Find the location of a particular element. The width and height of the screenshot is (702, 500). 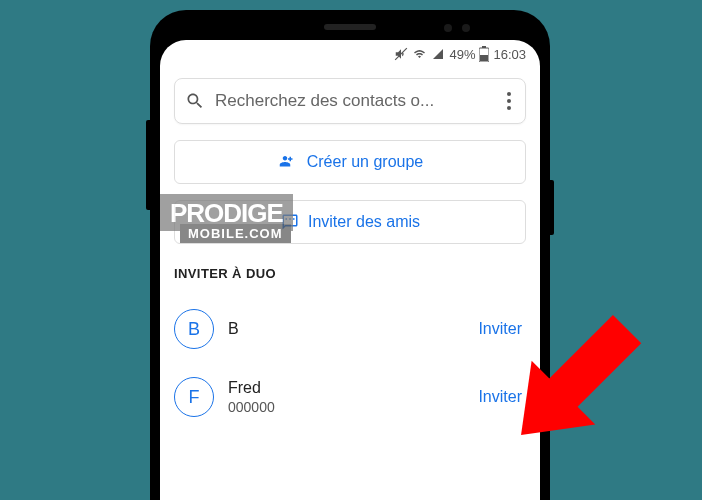

contact-name: B is located at coordinates (346, 329).